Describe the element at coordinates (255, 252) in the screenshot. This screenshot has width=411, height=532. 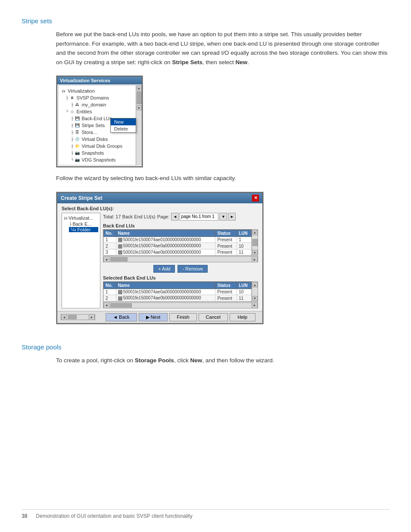
I see `table-scroll-down: ▼` at that location.